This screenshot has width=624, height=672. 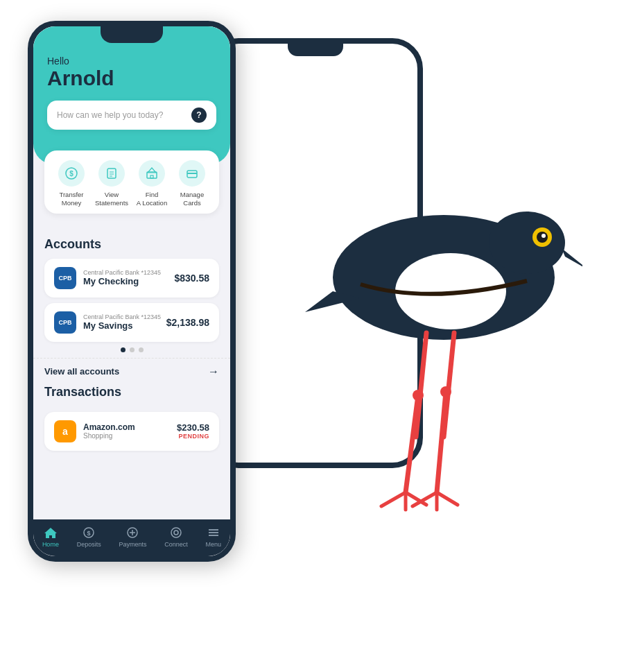 What do you see at coordinates (125, 317) in the screenshot?
I see `account-bank-savings: Central Pacific Bank *12345` at bounding box center [125, 317].